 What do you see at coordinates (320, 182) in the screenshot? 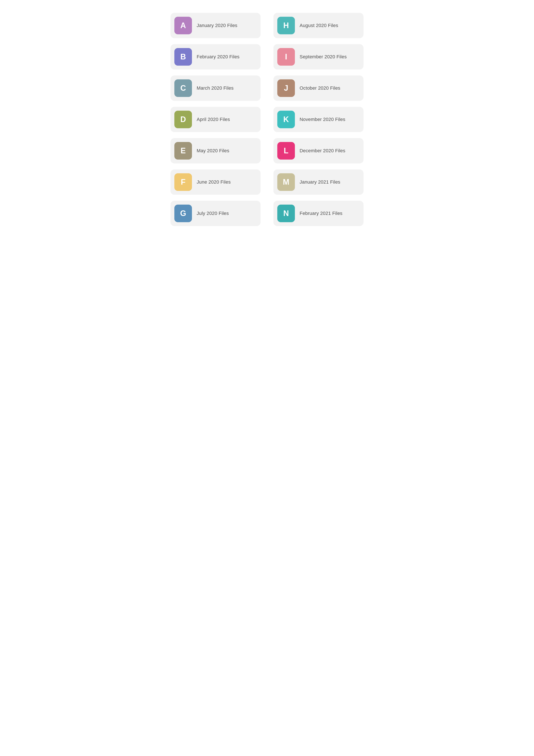
I see `item-label-m: January 2021 Files` at bounding box center [320, 182].